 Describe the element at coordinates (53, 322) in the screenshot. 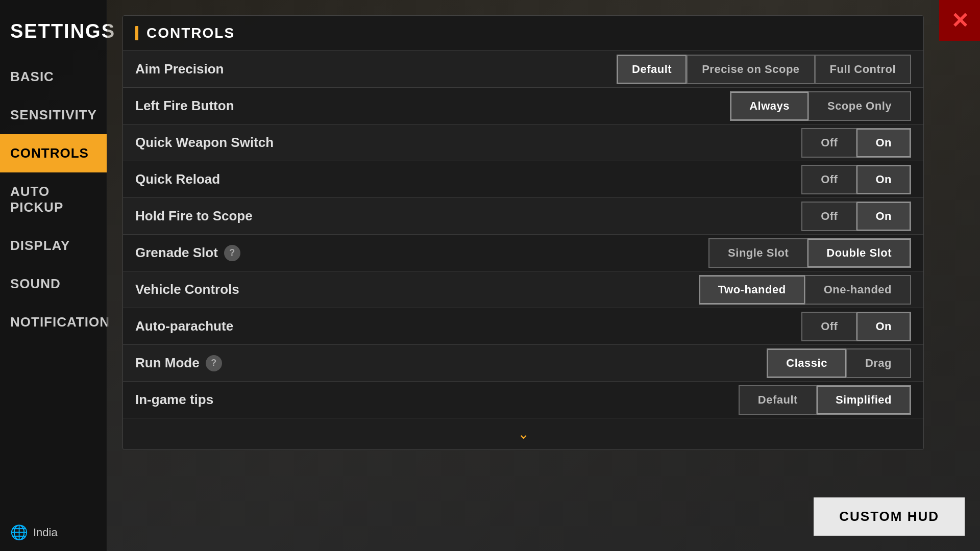

I see `sidebar-item-notification: NOTIFICATION` at that location.